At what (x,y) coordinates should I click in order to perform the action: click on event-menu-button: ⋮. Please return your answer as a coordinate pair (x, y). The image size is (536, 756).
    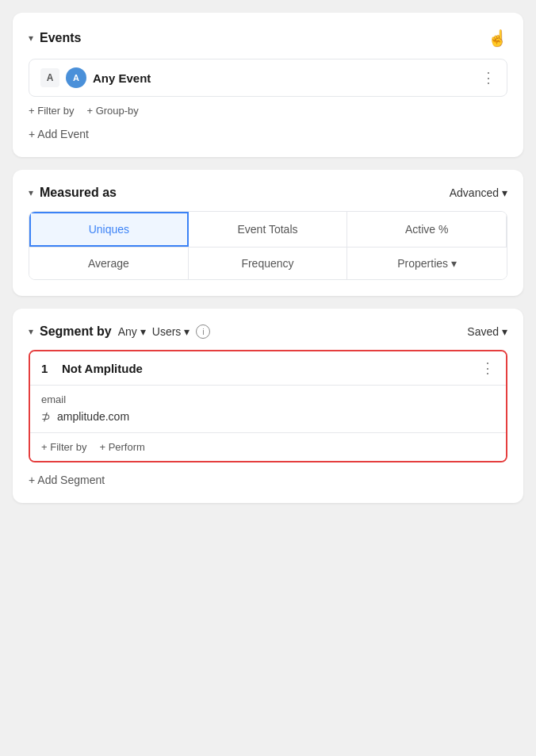
    Looking at the image, I should click on (488, 78).